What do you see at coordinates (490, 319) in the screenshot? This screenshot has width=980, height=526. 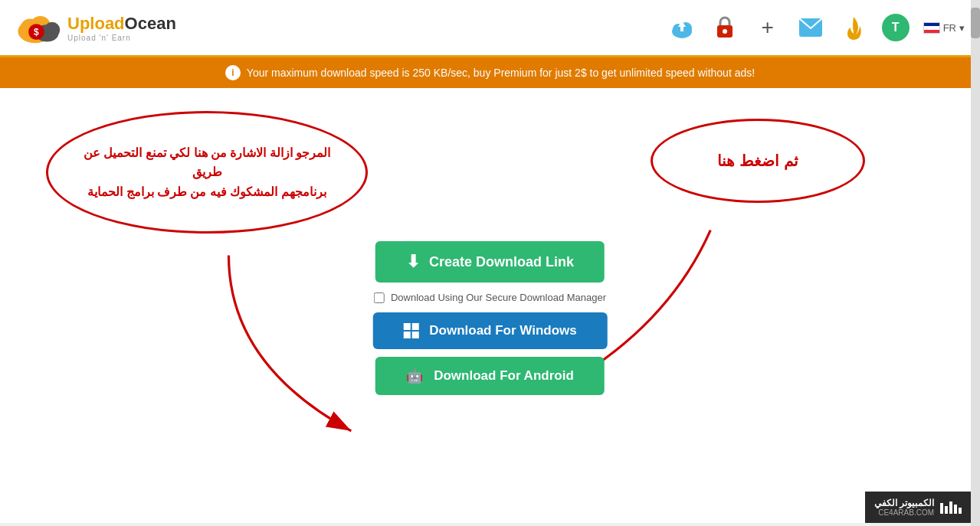 I see `buttons-area: ⬇ Create Download Link Download Using Ou…` at bounding box center [490, 319].